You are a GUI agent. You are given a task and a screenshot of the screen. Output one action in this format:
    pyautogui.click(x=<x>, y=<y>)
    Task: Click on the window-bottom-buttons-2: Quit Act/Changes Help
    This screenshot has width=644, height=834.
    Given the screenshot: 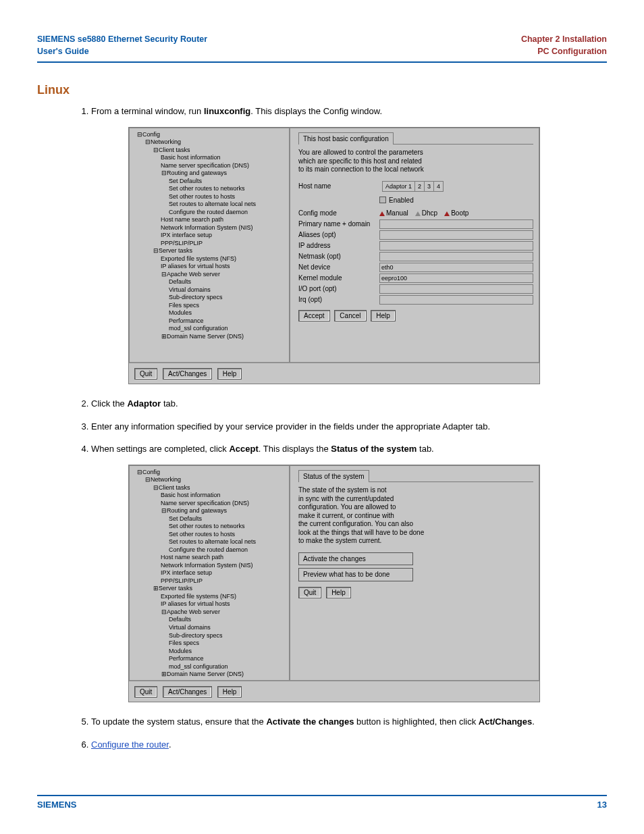 What is the action you would take?
    pyautogui.click(x=334, y=692)
    